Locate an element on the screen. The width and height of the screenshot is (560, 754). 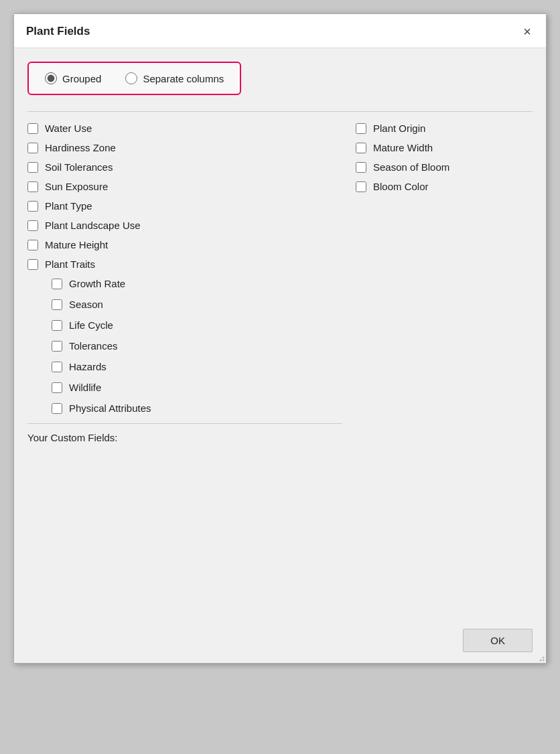
radio-separate: Separate columns is located at coordinates (174, 78).